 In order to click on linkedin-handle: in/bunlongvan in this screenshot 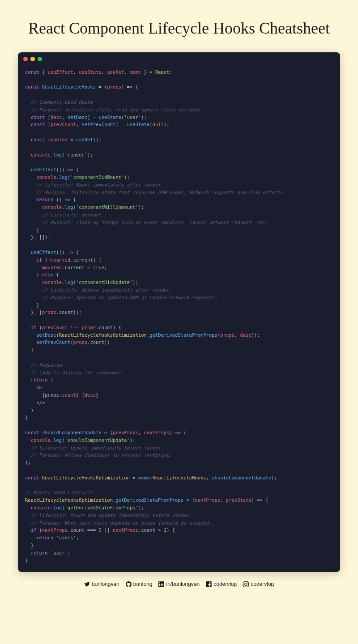, I will do `click(183, 584)`.